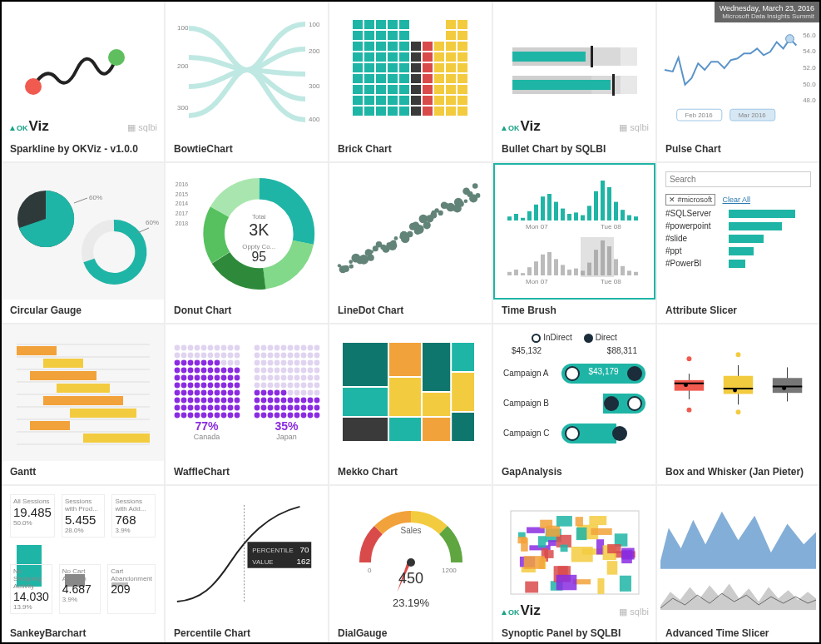  Describe the element at coordinates (739, 263) in the screenshot. I see `slicer-row: #PowerBI` at that location.